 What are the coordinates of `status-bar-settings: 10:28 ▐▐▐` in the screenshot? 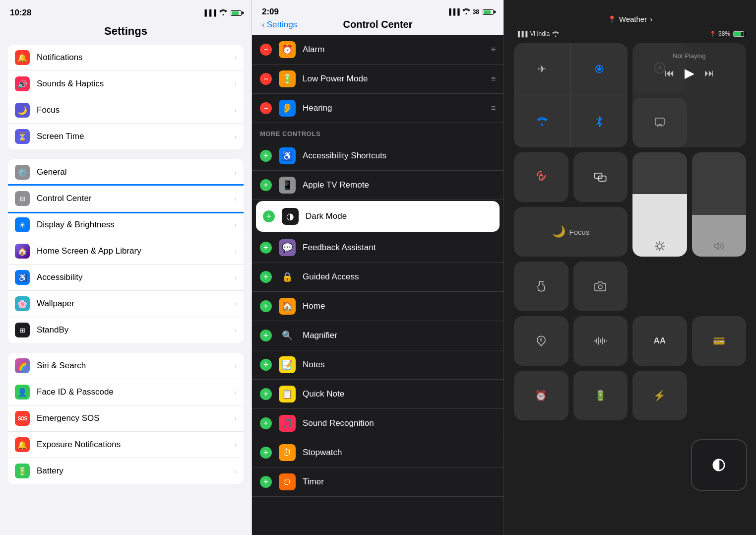 It's located at (126, 10).